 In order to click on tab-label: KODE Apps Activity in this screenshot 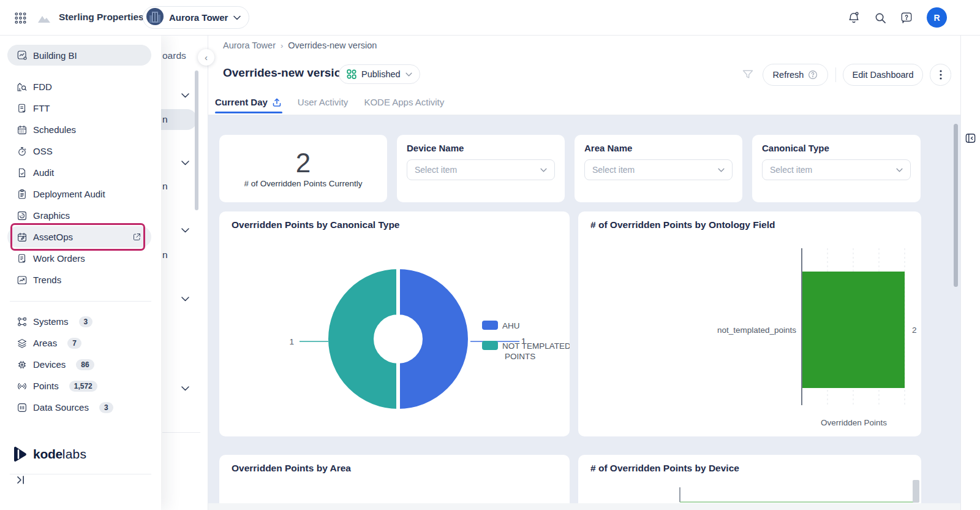, I will do `click(404, 102)`.